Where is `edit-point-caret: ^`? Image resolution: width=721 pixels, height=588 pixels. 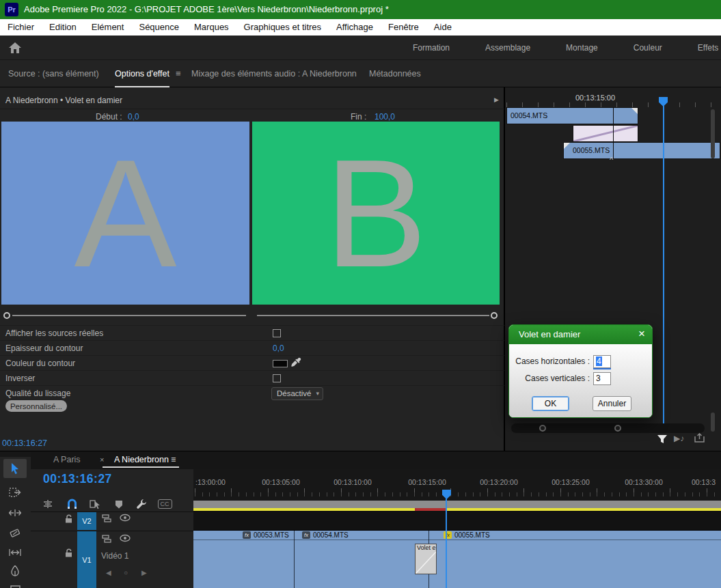 edit-point-caret: ^ is located at coordinates (611, 160).